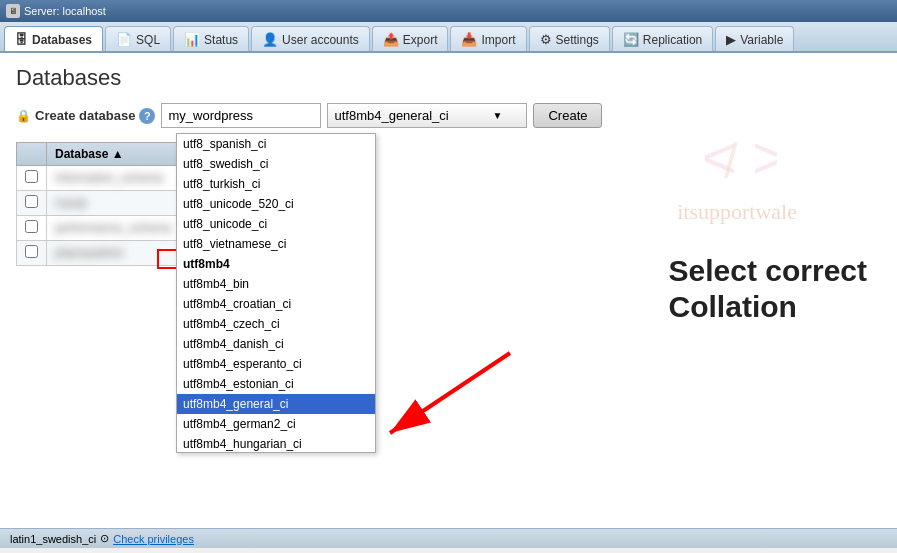 This screenshot has width=897, height=553. Describe the element at coordinates (114, 254) in the screenshot. I see `table-cell-dbname: phpmyadmin` at that location.